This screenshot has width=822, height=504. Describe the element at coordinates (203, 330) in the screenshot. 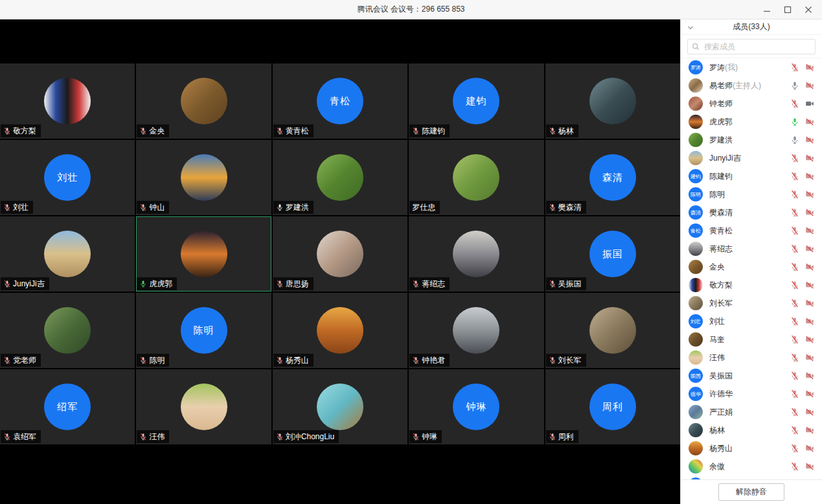

I see `video-tile: 陈明 陈明` at that location.